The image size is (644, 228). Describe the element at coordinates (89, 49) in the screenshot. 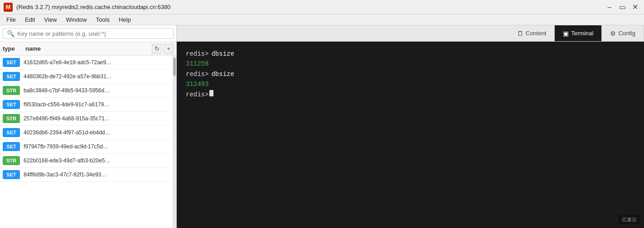

I see `col-name-header: name` at that location.